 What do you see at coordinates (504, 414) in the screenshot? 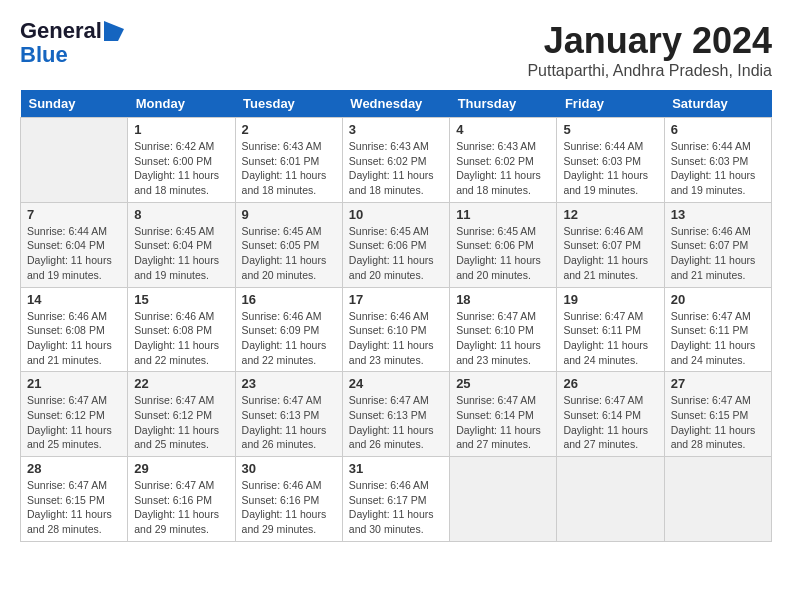
I see `calendar-cell: 25 Sunrise: 6:47 AM Sunset: 6:14 PM Dayl…` at bounding box center [504, 414].